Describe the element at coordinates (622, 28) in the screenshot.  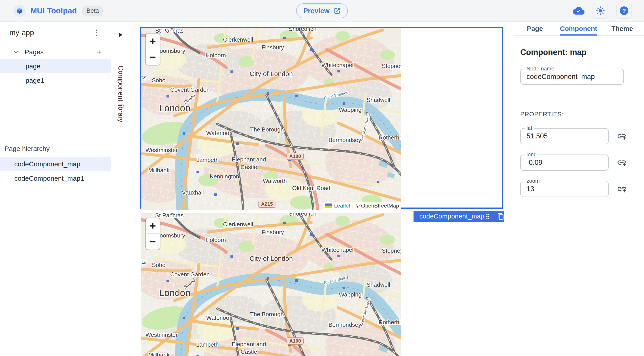
I see `tab-theme: Theme` at that location.